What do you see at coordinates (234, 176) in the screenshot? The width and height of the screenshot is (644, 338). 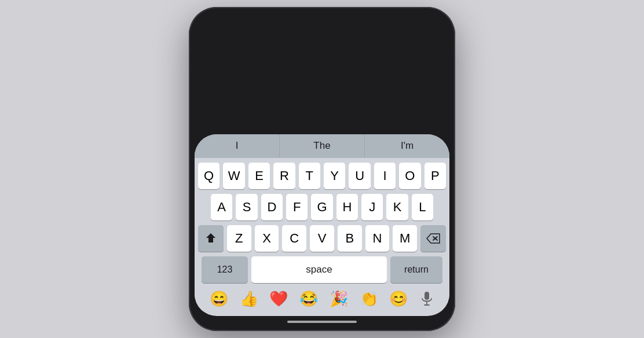 I see `key-w: W` at bounding box center [234, 176].